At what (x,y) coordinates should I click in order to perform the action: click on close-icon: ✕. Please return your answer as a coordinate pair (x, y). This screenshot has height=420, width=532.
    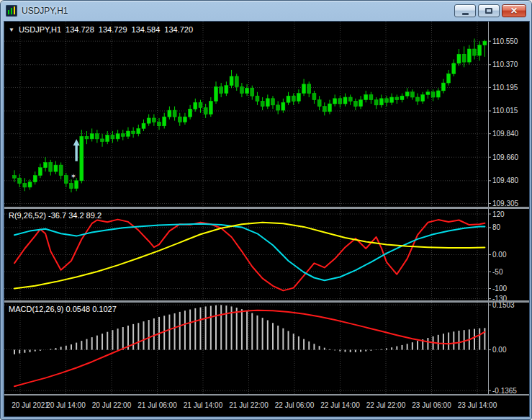
    Looking at the image, I should click on (514, 11).